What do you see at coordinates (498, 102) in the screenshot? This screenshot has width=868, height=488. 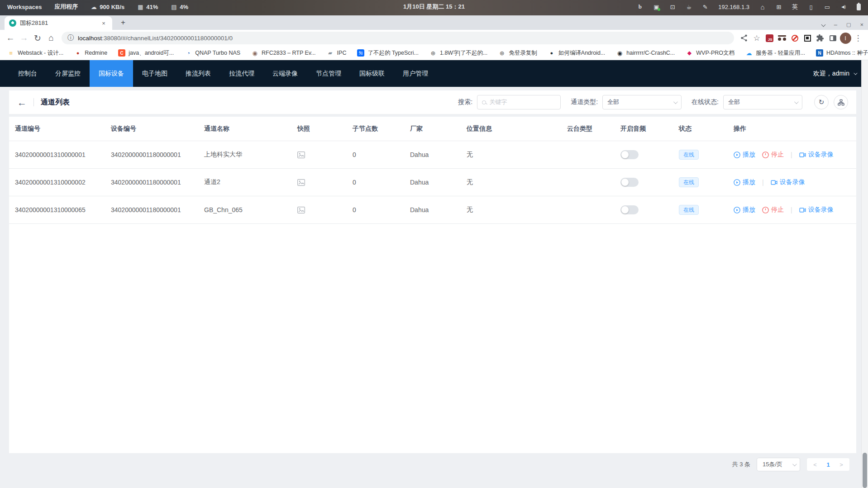 I see `search-placeholder: 关键字` at bounding box center [498, 102].